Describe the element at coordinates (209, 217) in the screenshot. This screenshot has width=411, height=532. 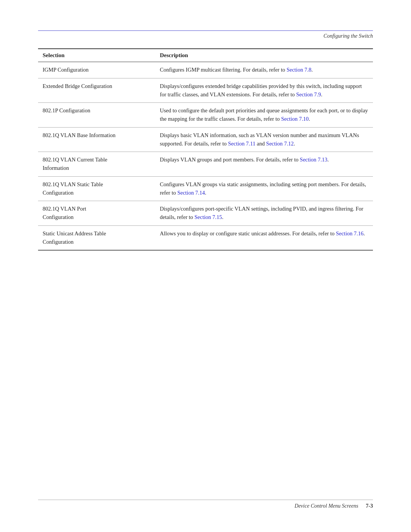
I see `section-link: Section 7.15` at that location.